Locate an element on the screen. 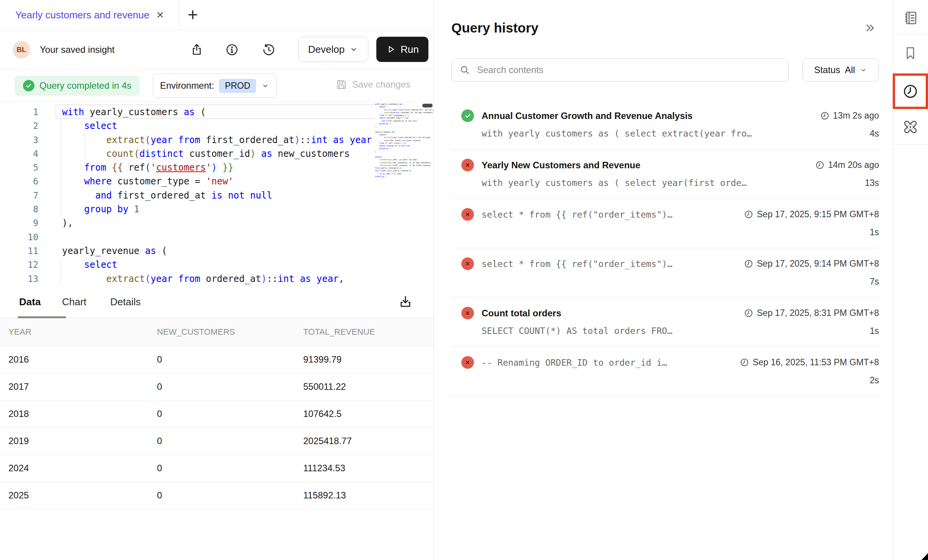 This screenshot has width=928, height=560. bookmark-icon is located at coordinates (910, 53).